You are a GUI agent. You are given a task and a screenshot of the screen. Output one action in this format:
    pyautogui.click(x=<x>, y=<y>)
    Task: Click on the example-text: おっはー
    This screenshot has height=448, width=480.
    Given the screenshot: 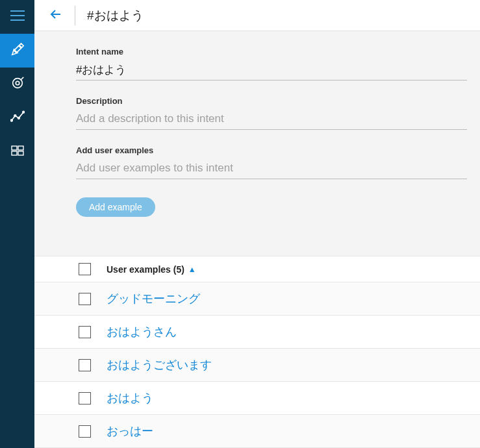 What is the action you would take?
    pyautogui.click(x=130, y=431)
    